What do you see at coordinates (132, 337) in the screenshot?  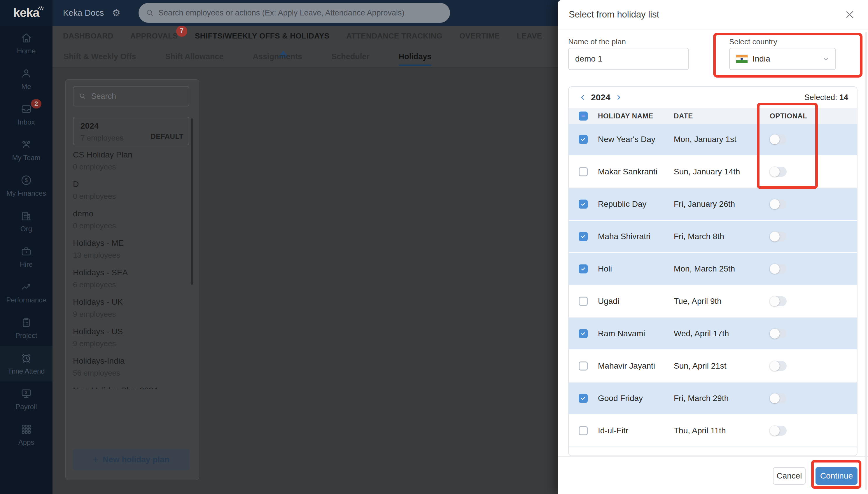 I see `holiday-plan-item: Holidays - US 9 employees` at bounding box center [132, 337].